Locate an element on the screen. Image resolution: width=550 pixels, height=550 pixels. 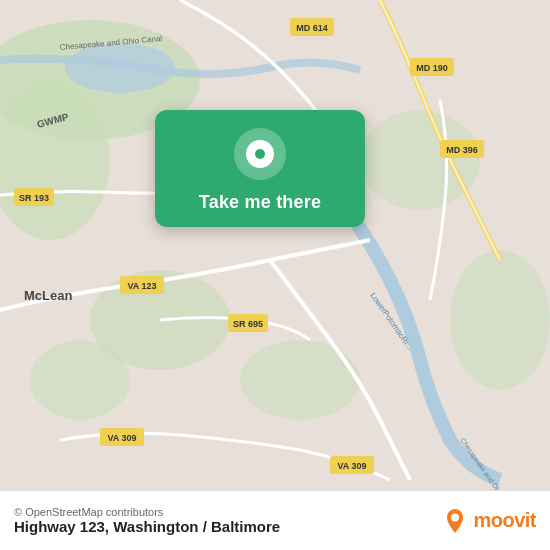
take-me-there-button: Take me there is located at coordinates (260, 202).